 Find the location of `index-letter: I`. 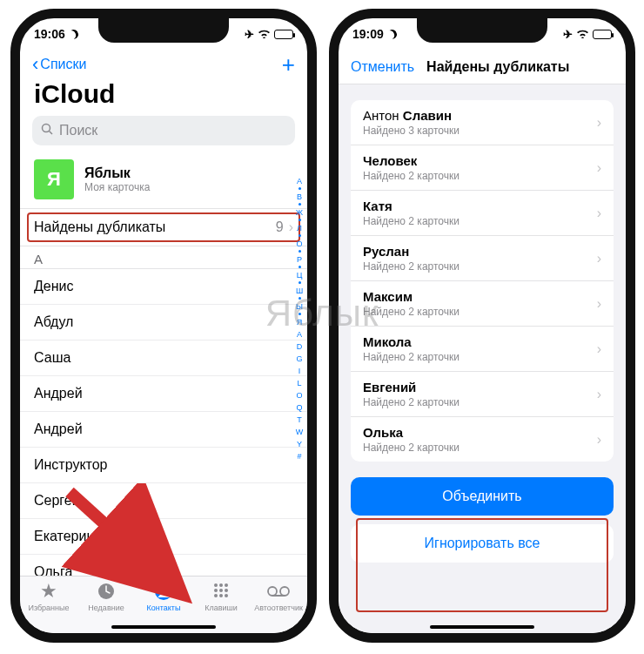

index-letter: I is located at coordinates (299, 371).